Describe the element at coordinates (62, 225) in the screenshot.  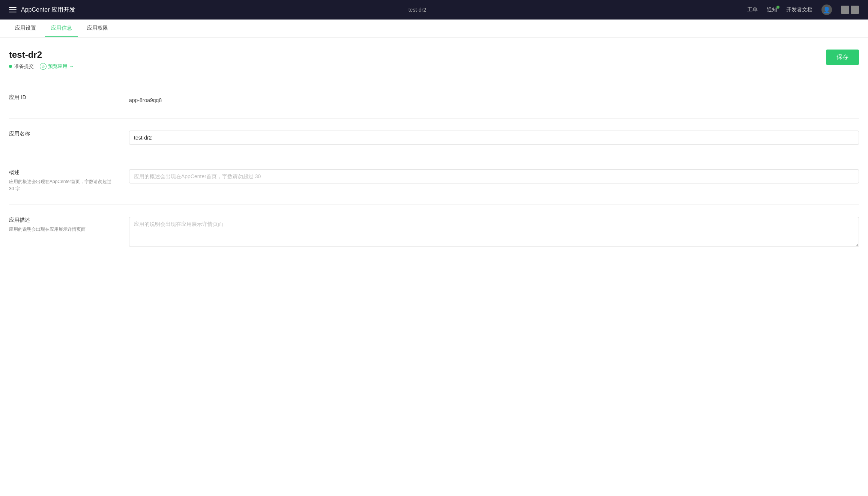
I see `description-label-col: 应用描述 应用的说明会出现在应用展示详情页面` at that location.